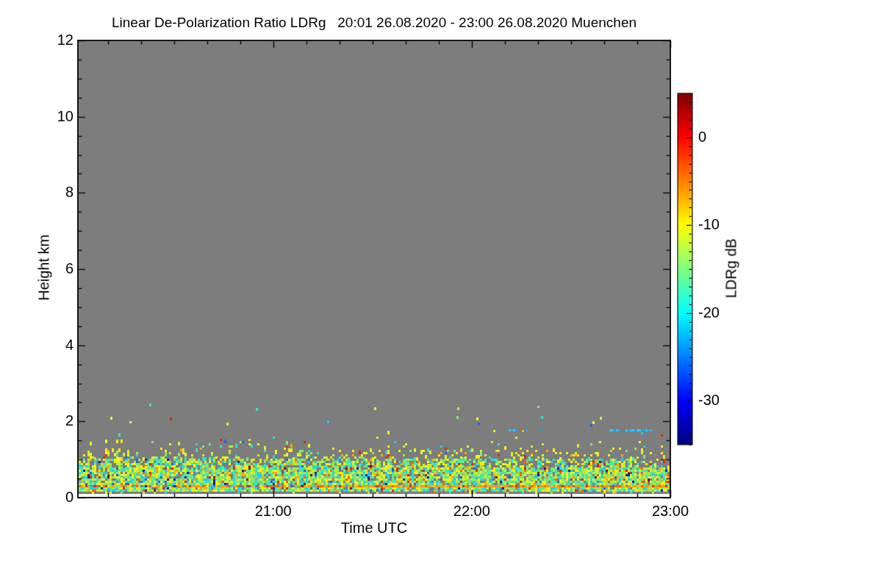 This screenshot has width=882, height=588. I want to click on x-tick-label: 23:00, so click(670, 512).